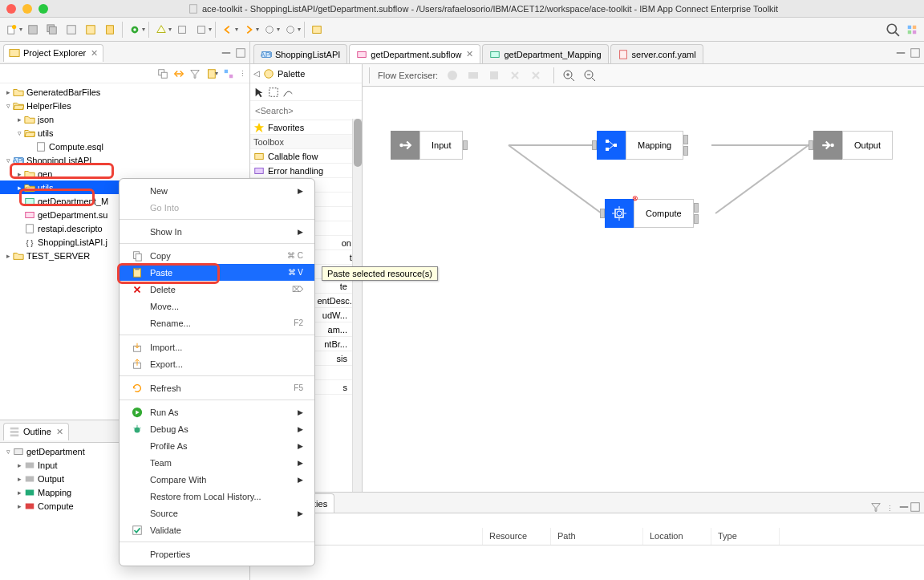 The height and width of the screenshot is (580, 924). Describe the element at coordinates (217, 496) in the screenshot. I see `menu-item-restore-from-local-history-: Restore from Local History...` at that location.